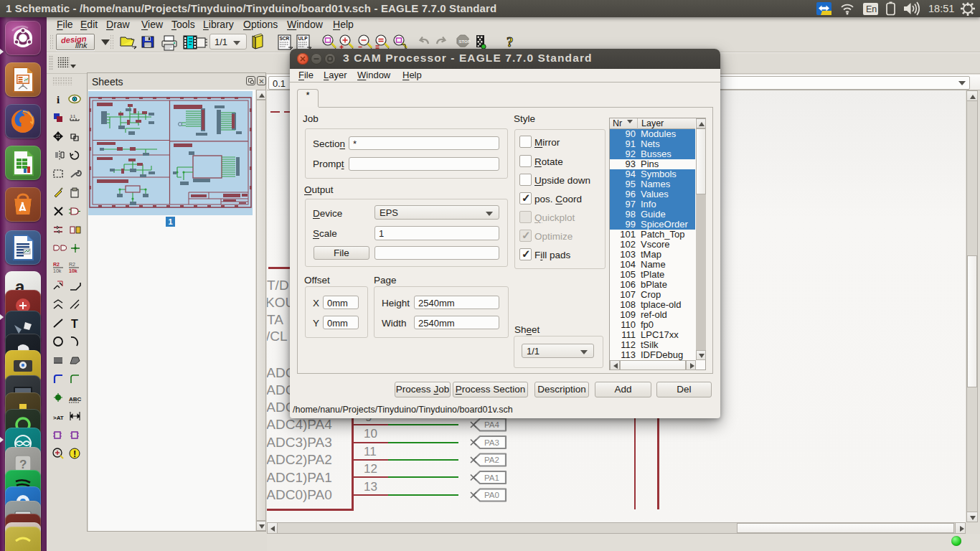 The height and width of the screenshot is (551, 980). Describe the element at coordinates (941, 9) in the screenshot. I see `svg-text: 18:51` at that location.